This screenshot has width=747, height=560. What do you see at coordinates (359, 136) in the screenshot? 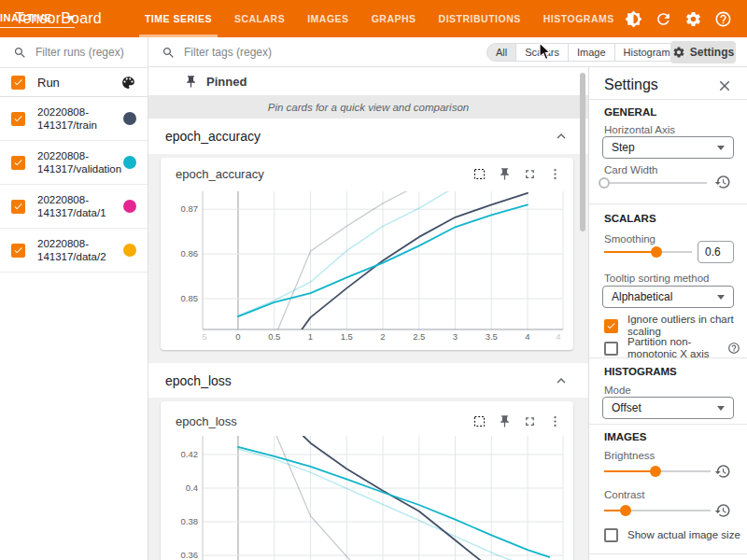
I see `section-title: epoch_accuracy` at bounding box center [359, 136].